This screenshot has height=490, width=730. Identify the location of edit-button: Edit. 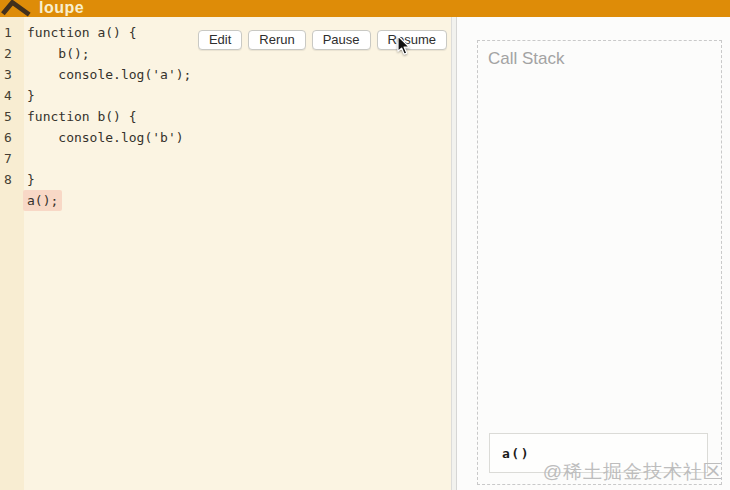
(220, 40).